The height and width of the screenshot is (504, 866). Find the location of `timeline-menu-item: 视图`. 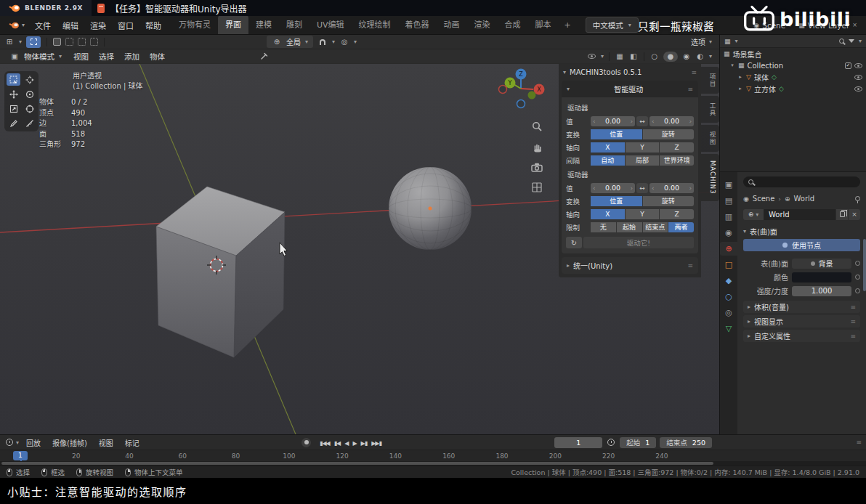

timeline-menu-item: 视图 is located at coordinates (106, 443).